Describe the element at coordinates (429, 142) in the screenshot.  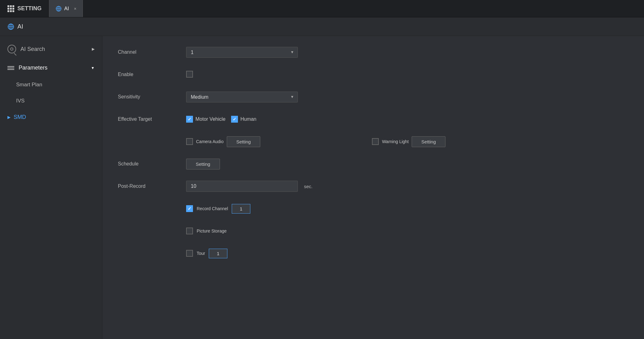
I see `warning-light-setting-button: Setting` at that location.